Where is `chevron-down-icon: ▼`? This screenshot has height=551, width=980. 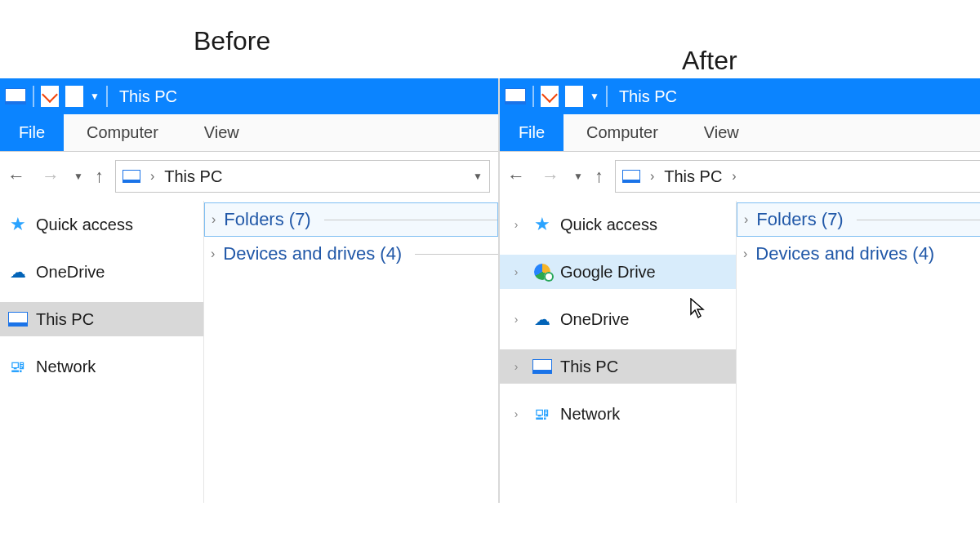
chevron-down-icon: ▼ is located at coordinates (478, 176).